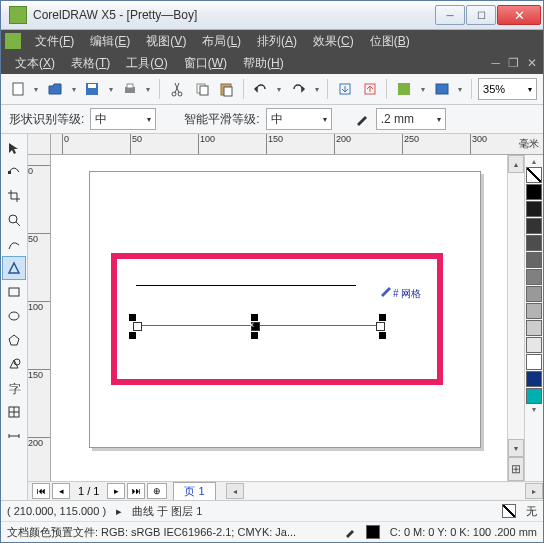 The image size is (544, 543). What do you see at coordinates (119, 512) in the screenshot?
I see `next-tool-icon: ▸` at bounding box center [119, 512].